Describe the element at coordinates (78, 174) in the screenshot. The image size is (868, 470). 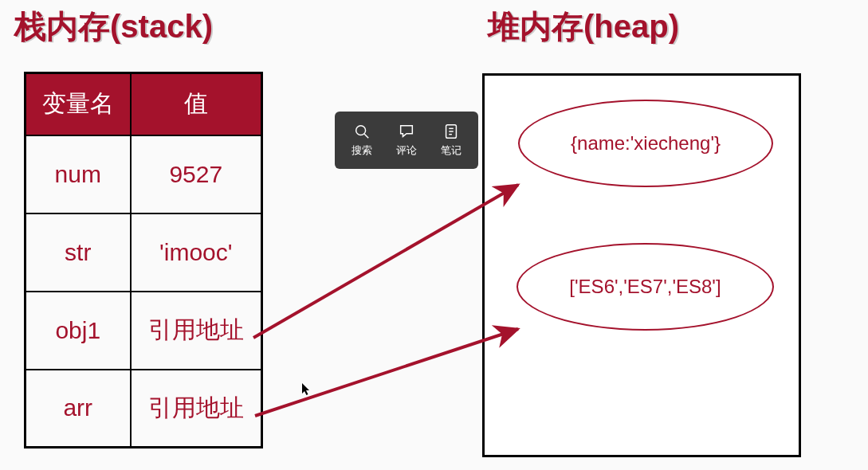
I see `var-name: num` at that location.